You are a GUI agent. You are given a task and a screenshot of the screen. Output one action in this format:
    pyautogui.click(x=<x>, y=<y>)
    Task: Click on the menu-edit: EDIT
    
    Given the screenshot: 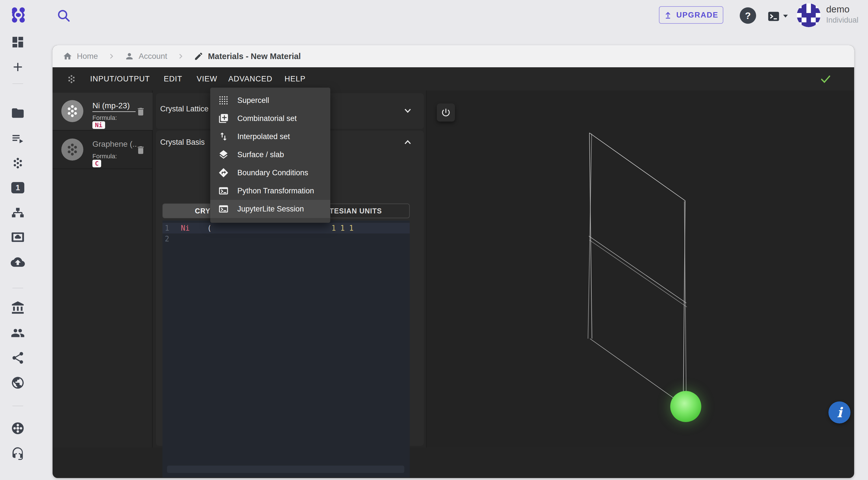 What is the action you would take?
    pyautogui.click(x=173, y=79)
    